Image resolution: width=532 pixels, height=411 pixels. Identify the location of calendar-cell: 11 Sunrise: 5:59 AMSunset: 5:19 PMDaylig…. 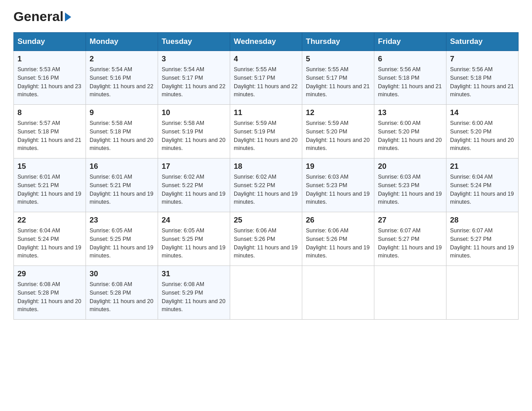
(266, 132).